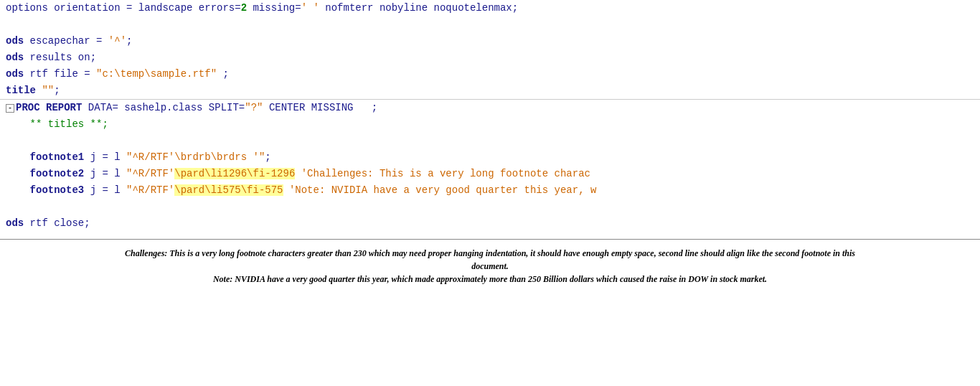 The width and height of the screenshot is (980, 386). Describe the element at coordinates (235, 174) in the screenshot. I see `highlight-footnote2: \pard\li1296\fi-1296` at that location.